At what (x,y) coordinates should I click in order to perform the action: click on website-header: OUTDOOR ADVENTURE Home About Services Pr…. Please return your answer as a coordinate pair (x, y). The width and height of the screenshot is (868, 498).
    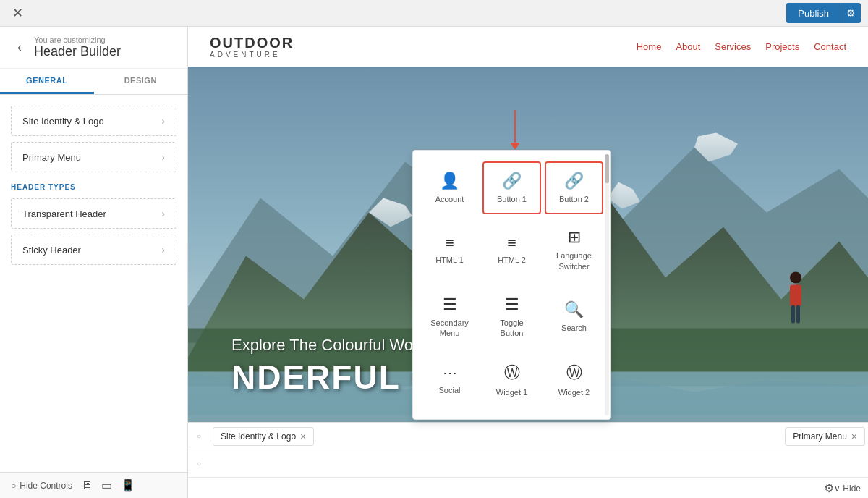
    Looking at the image, I should click on (528, 46).